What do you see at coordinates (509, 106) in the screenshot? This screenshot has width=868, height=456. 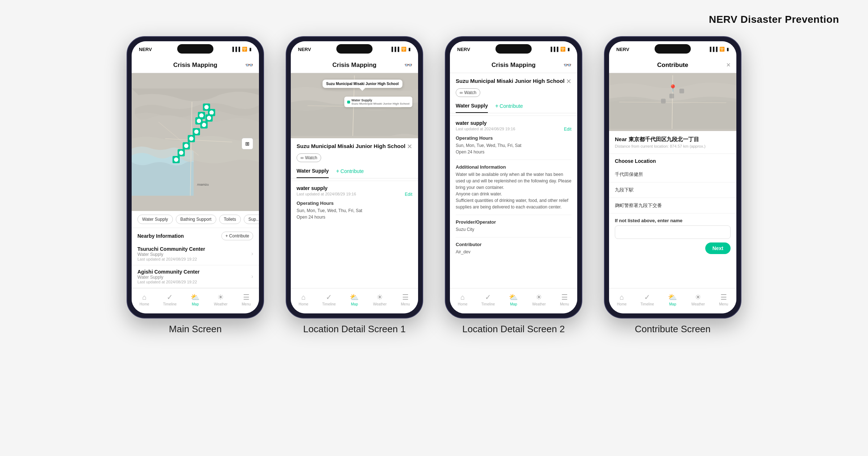 I see `tab-contribute-detail2: Contribute` at bounding box center [509, 106].